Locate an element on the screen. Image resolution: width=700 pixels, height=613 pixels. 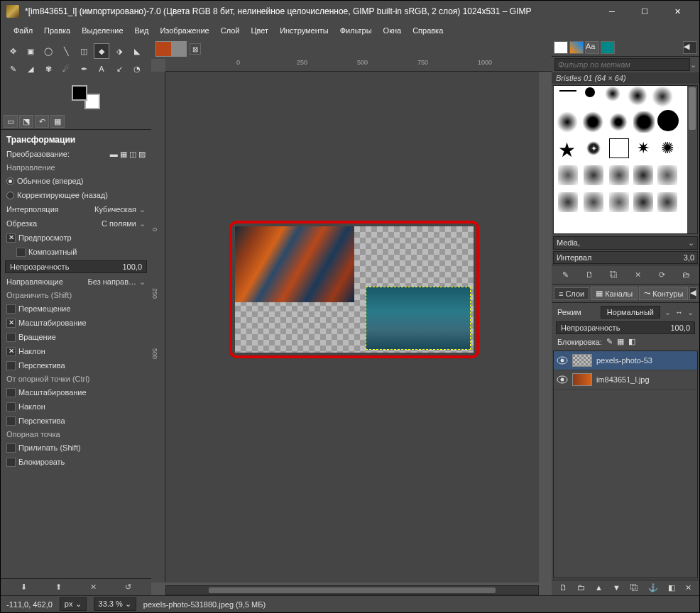
layer-item-1: im843651_l.jpg is located at coordinates (625, 380).